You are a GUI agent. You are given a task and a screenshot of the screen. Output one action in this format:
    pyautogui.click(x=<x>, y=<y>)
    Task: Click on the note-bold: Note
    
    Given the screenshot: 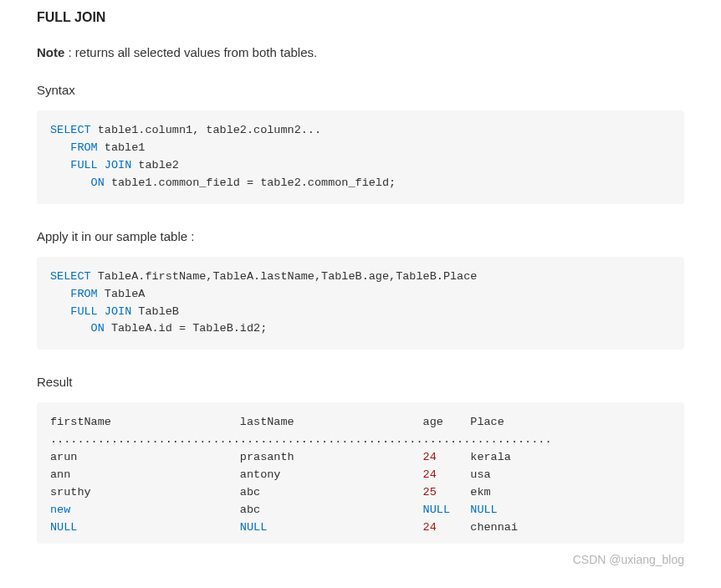 What is the action you would take?
    pyautogui.click(x=50, y=52)
    